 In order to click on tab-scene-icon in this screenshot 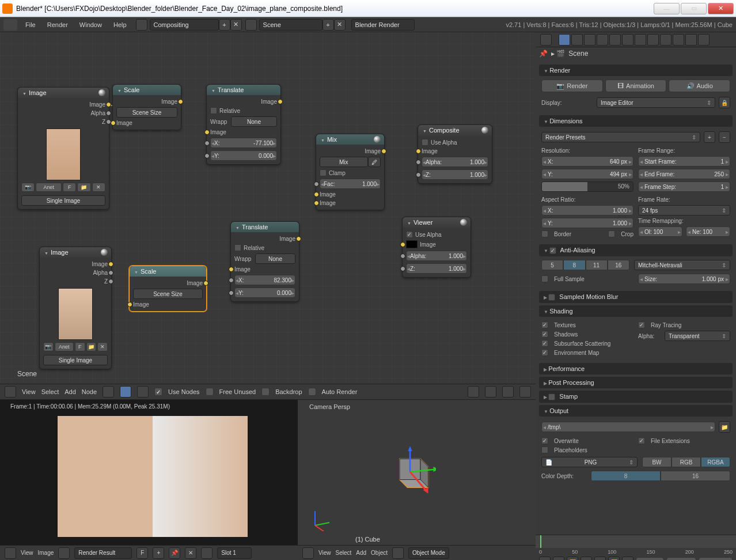, I will do `click(590, 40)`.